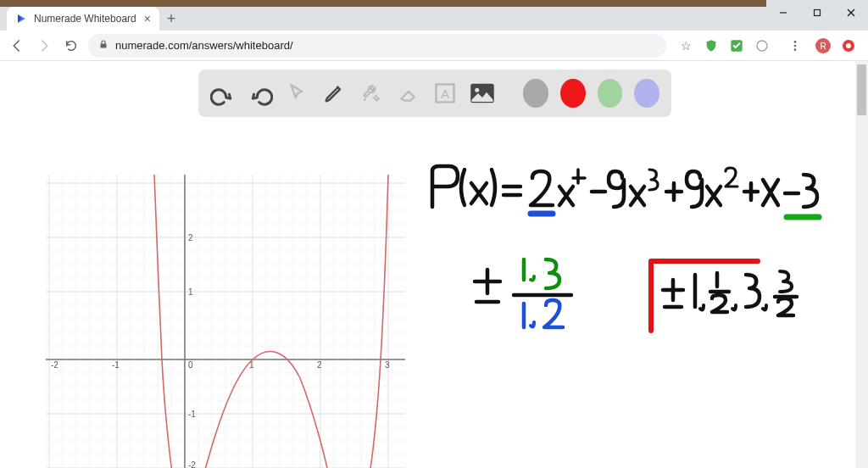  I want to click on x-tick: 0, so click(191, 365).